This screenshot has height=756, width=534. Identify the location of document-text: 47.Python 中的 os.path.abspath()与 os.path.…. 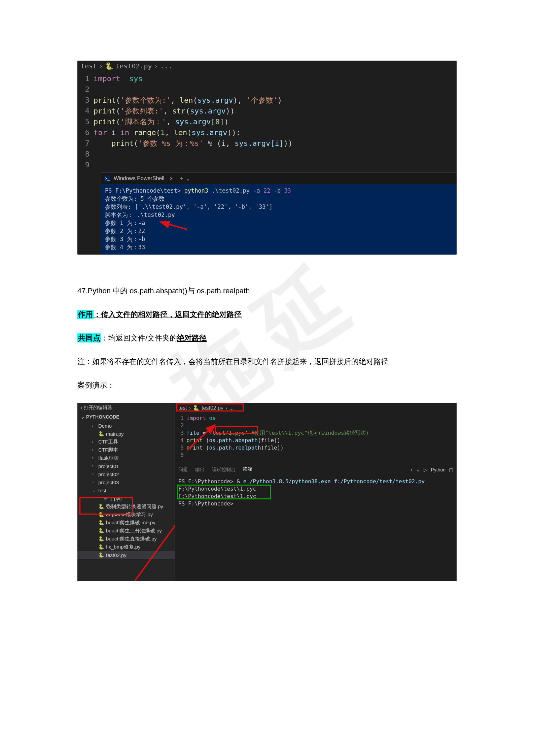
(267, 338).